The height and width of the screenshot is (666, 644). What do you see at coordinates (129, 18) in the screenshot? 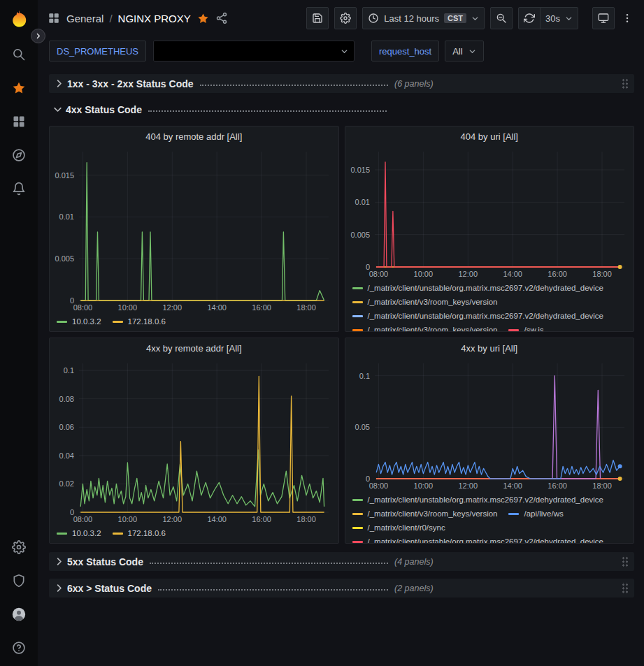
I see `breadcrumb: General / NGINX PROXY` at bounding box center [129, 18].